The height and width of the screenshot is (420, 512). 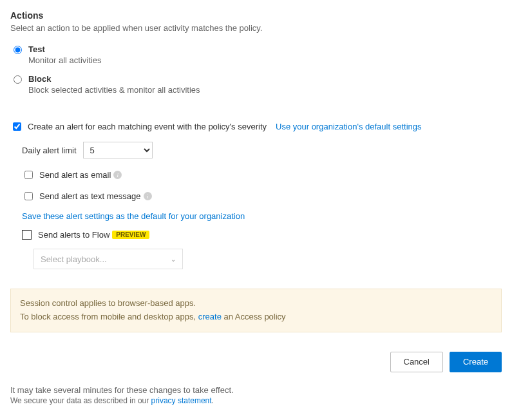 What do you see at coordinates (133, 216) in the screenshot?
I see `save-defaults-link: Save these alert settings as the default…` at bounding box center [133, 216].